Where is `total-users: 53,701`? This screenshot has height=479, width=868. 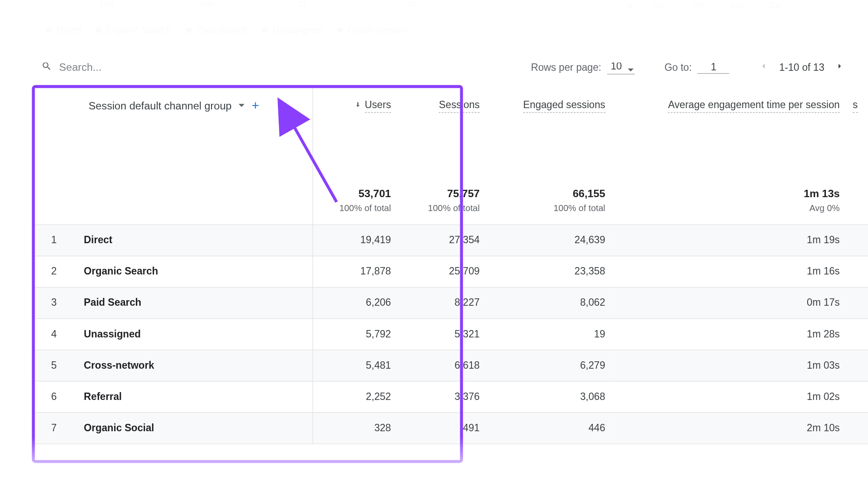 total-users: 53,701 is located at coordinates (375, 194).